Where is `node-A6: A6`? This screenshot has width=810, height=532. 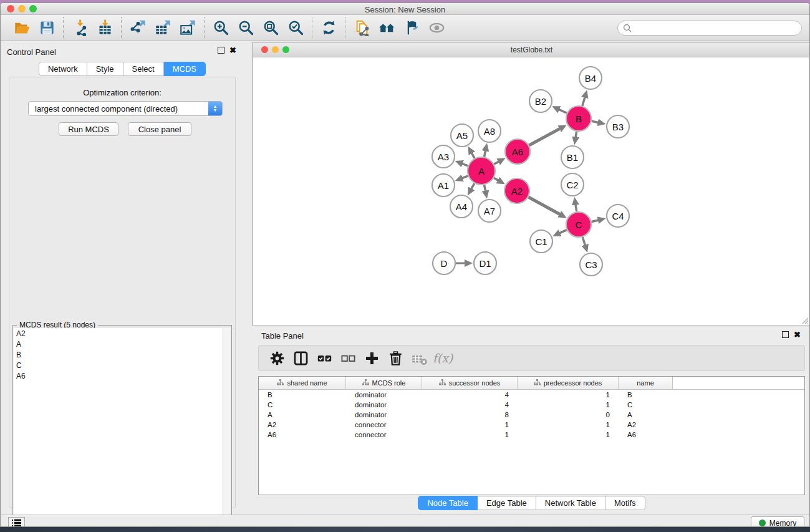 node-A6: A6 is located at coordinates (518, 152).